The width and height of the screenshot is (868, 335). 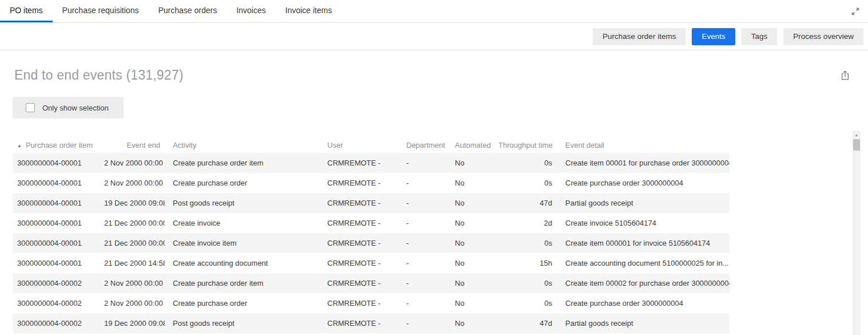 I want to click on column-header-event-end: Event end, so click(x=134, y=145).